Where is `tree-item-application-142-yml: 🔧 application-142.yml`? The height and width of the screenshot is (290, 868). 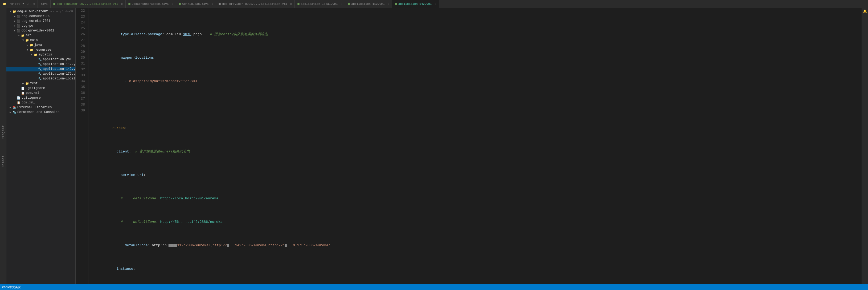 tree-item-application-142-yml: 🔧 application-142.yml is located at coordinates (41, 69).